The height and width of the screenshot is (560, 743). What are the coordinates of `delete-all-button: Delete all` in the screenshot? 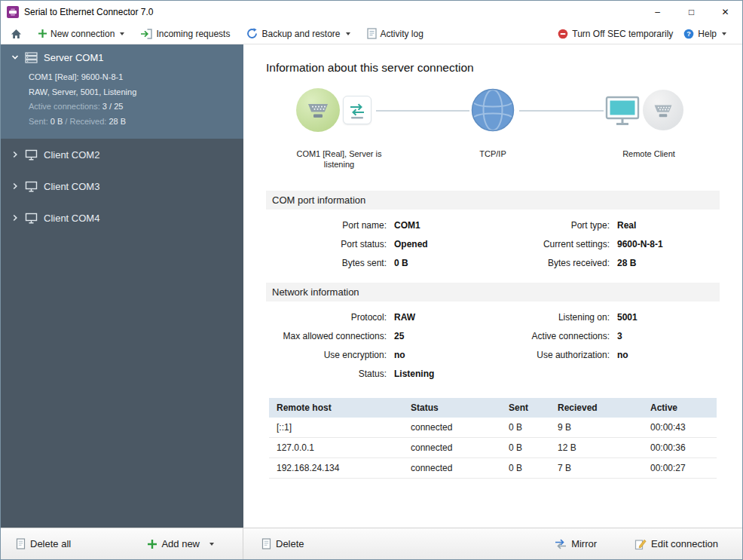 It's located at (44, 544).